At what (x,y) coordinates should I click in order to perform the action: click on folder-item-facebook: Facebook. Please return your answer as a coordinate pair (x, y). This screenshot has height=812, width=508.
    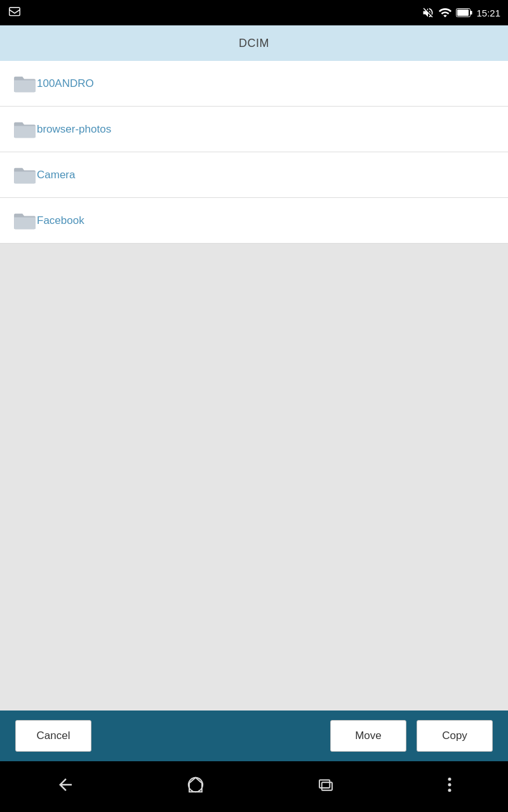
    Looking at the image, I should click on (254, 221).